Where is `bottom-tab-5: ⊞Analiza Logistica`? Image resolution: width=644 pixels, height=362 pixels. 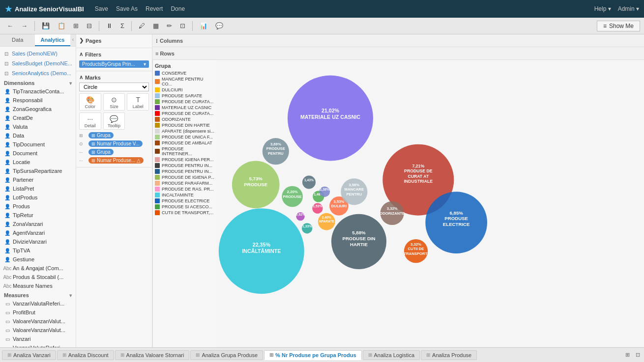 bottom-tab-5: ⊞Analiza Logistica is located at coordinates (391, 355).